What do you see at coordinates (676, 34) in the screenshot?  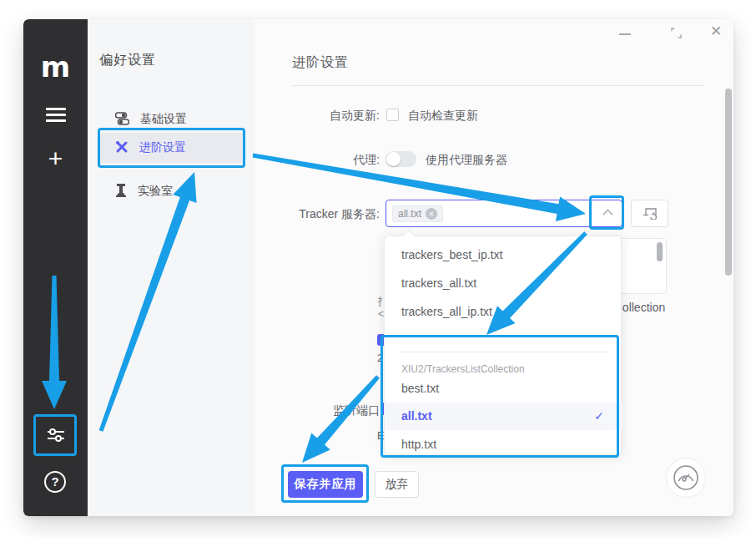 I see `maximize-button` at bounding box center [676, 34].